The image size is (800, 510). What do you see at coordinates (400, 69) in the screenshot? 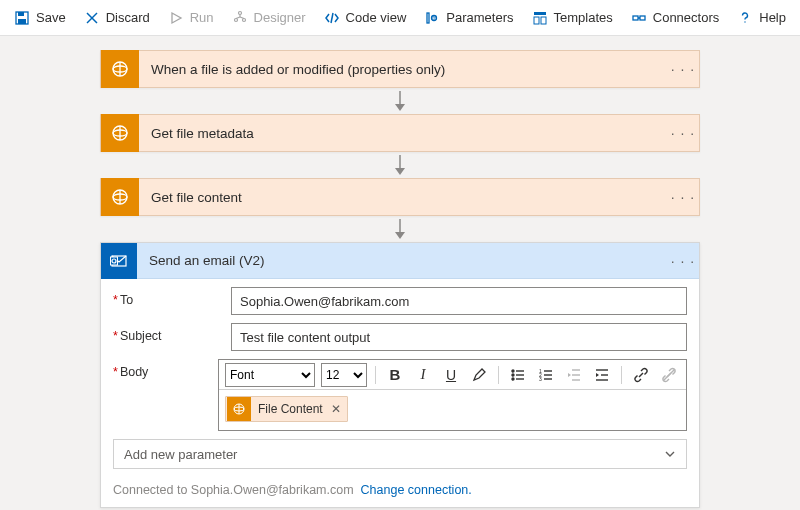
I see `trigger-step: When a file is added or modified (proper…` at bounding box center [400, 69].